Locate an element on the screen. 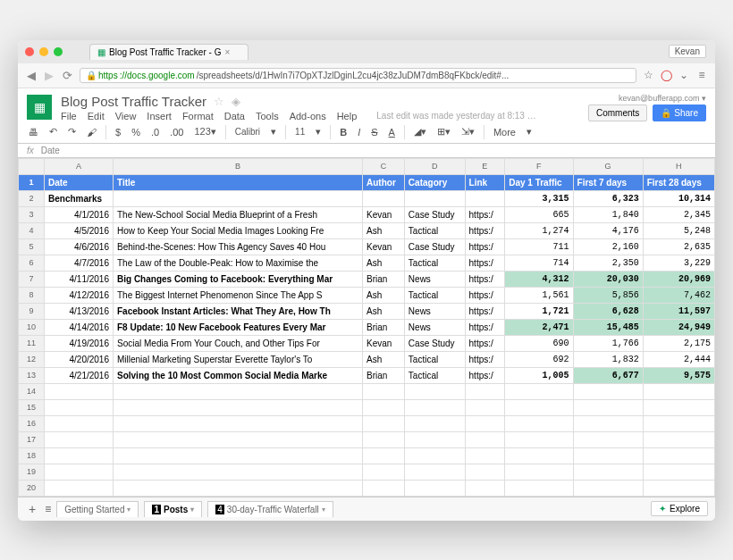  font-select: Calibri is located at coordinates (248, 132).